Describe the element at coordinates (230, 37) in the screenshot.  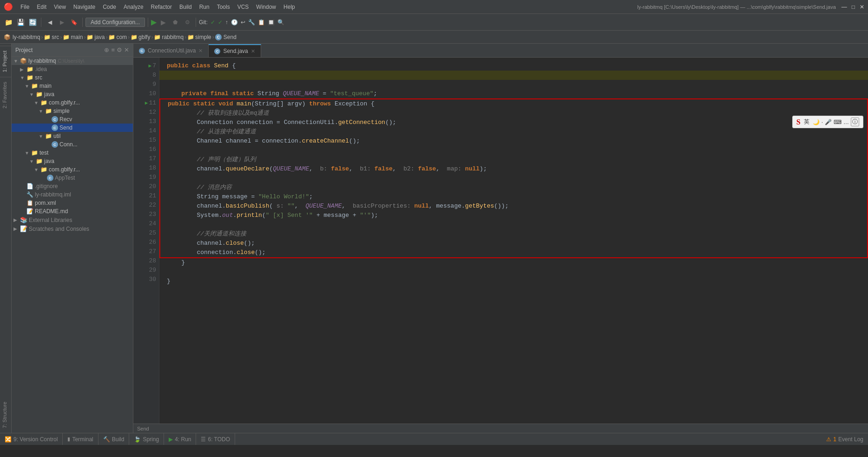
I see `bc-send: Send` at that location.